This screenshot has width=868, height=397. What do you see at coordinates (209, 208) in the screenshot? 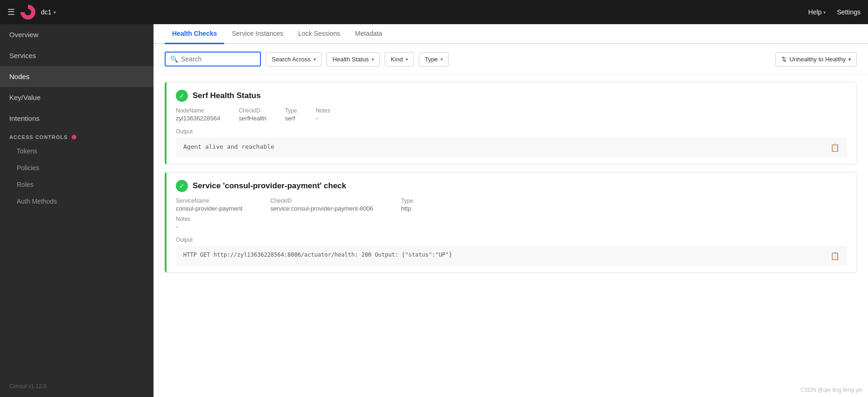
I see `field-value: consul-provider-payment` at bounding box center [209, 208].